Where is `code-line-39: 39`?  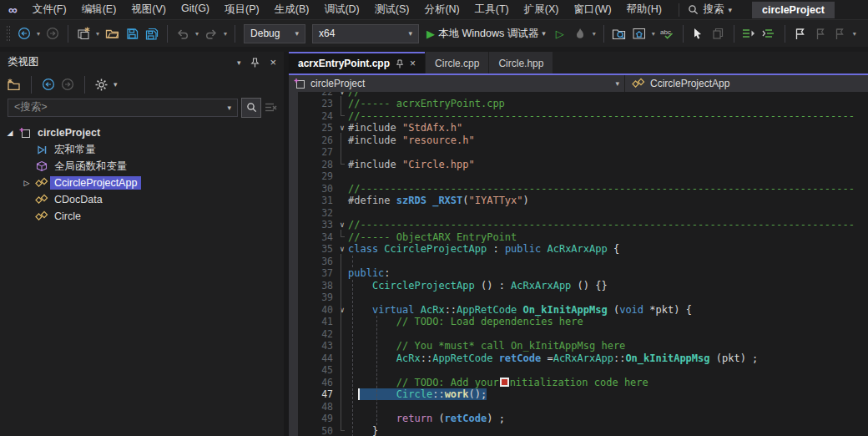 code-line-39: 39 is located at coordinates (578, 297).